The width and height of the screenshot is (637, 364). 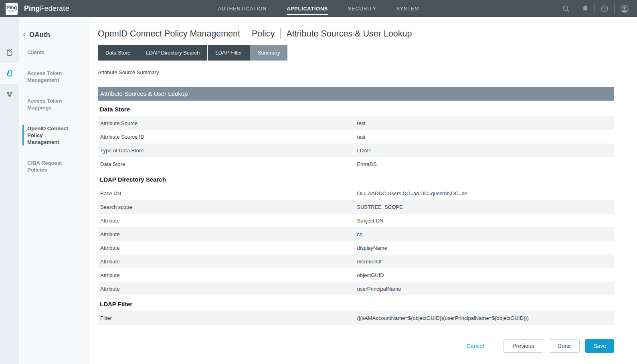 I want to click on sidebar-menu: Clients Access Token Management Access T…, so click(x=54, y=111).